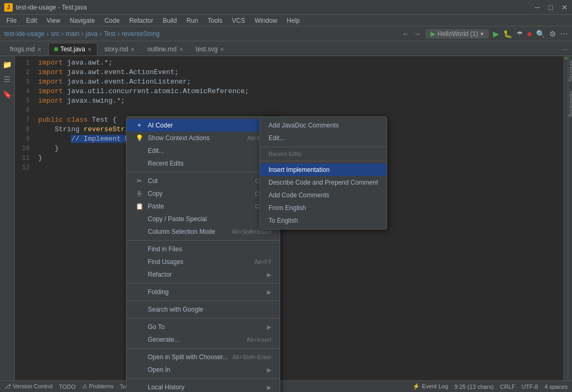 This screenshot has width=572, height=392. I want to click on breadcrumb-project: test-ide-usage, so click(24, 34).